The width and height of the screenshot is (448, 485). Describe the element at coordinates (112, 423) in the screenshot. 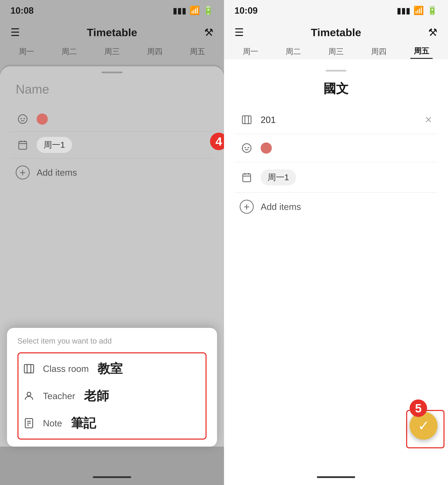

I see `left-popup-note: Note 筆記` at that location.